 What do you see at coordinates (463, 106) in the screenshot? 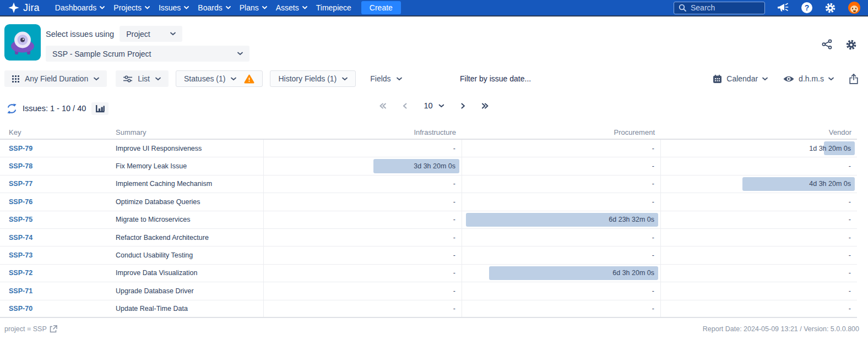
I see `next-page-icon` at bounding box center [463, 106].